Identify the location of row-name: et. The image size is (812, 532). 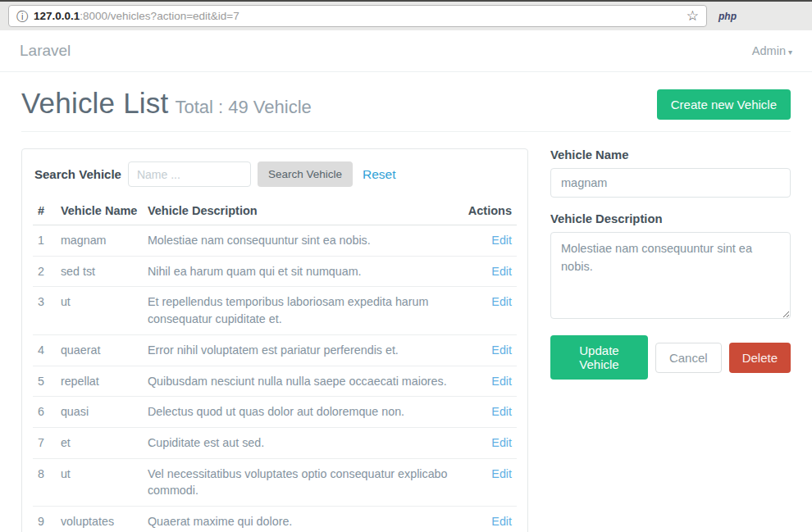
(99, 443).